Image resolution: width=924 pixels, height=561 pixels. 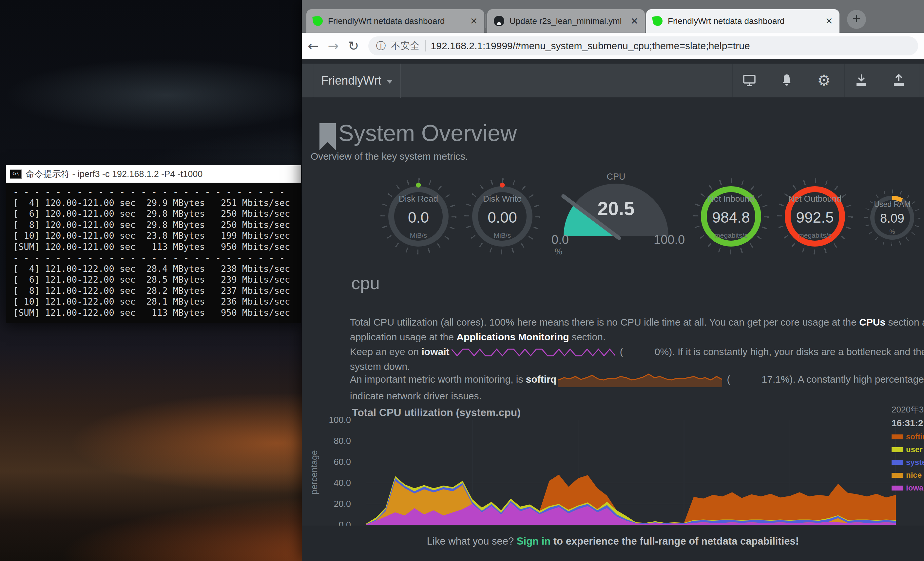 What do you see at coordinates (743, 21) in the screenshot?
I see `tab-netdata-2-active: FriendlyWrt netdata dashboard ✕` at bounding box center [743, 21].